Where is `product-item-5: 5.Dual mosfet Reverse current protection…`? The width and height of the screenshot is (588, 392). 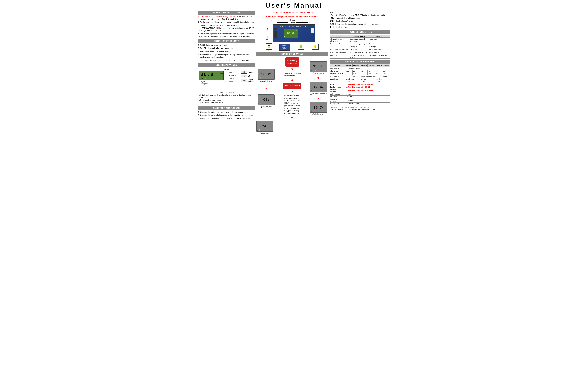
product-item-5: 5.Dual mosfet Reverse current protection… is located at coordinates (226, 60).